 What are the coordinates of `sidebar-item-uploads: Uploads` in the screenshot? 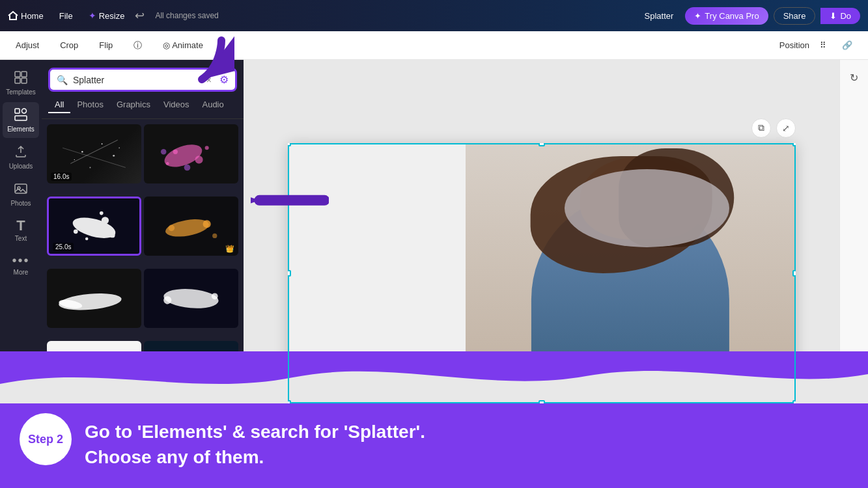 It's located at (21, 157).